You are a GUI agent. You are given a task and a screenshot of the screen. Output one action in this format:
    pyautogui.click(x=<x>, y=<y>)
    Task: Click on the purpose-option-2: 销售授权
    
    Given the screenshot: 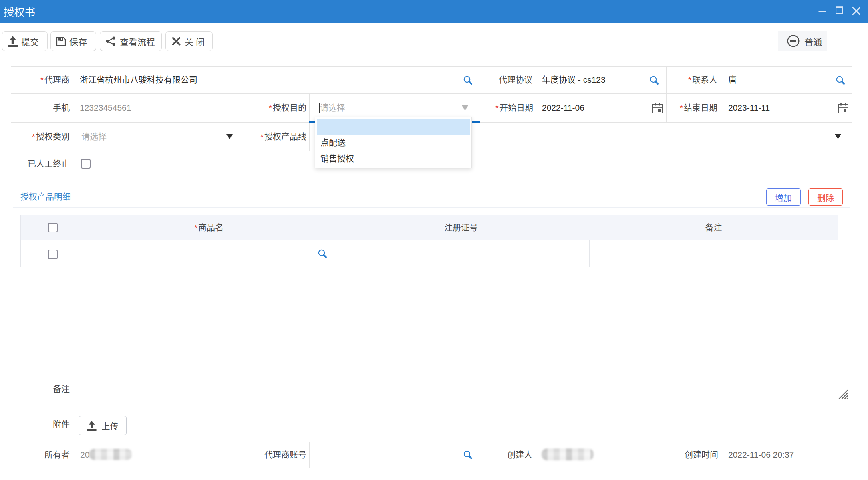 What is the action you would take?
    pyautogui.click(x=393, y=159)
    